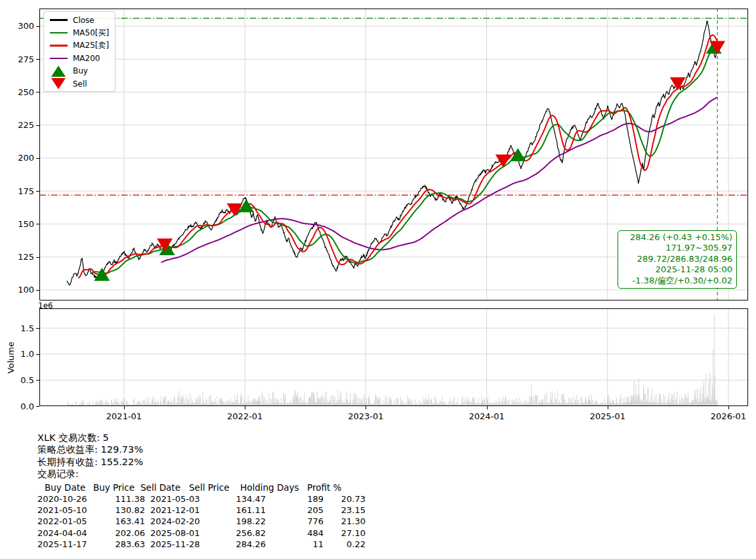 The height and width of the screenshot is (559, 756). What do you see at coordinates (236, 545) in the screenshot?
I see `trade-cell: 284.26` at bounding box center [236, 545].